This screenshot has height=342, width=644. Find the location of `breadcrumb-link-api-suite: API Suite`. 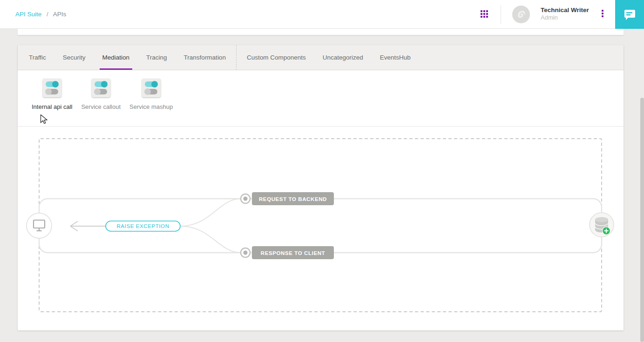

breadcrumb-link-api-suite: API Suite is located at coordinates (28, 14).